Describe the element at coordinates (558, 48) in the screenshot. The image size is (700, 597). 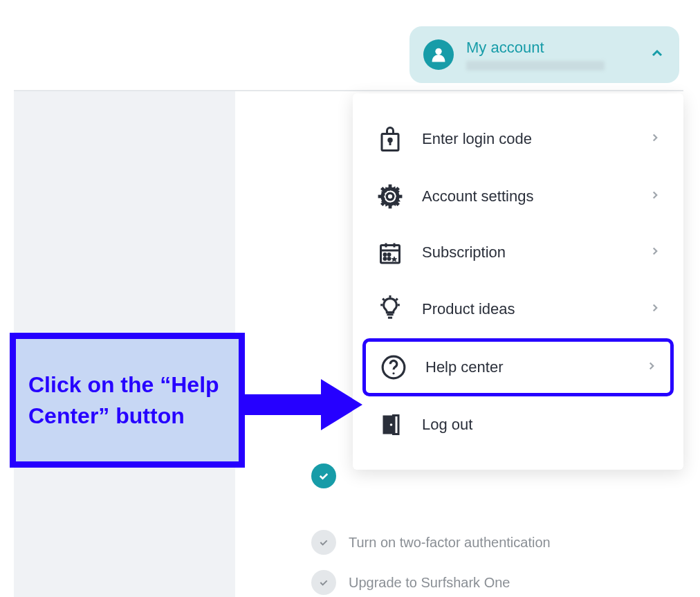
I see `account-title: My account` at that location.